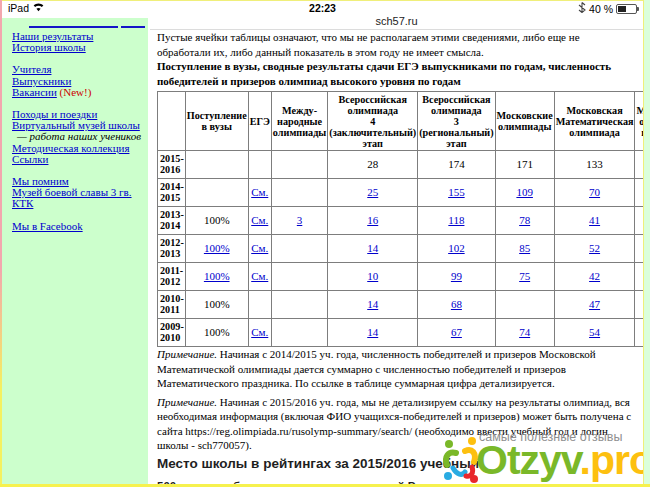 The height and width of the screenshot is (487, 650). What do you see at coordinates (78, 81) in the screenshot?
I see `sidebar-group: УчителяВыпускникиВакансии (New!)` at bounding box center [78, 81].